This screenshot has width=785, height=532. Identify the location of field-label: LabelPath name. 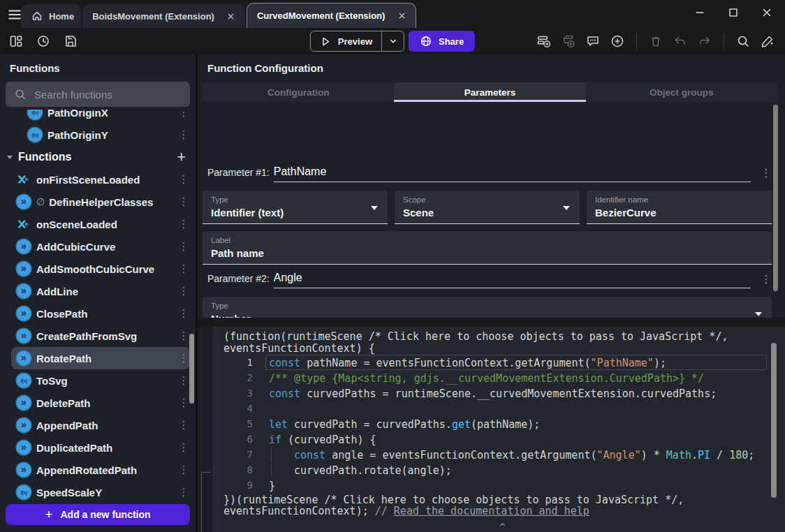
(487, 248).